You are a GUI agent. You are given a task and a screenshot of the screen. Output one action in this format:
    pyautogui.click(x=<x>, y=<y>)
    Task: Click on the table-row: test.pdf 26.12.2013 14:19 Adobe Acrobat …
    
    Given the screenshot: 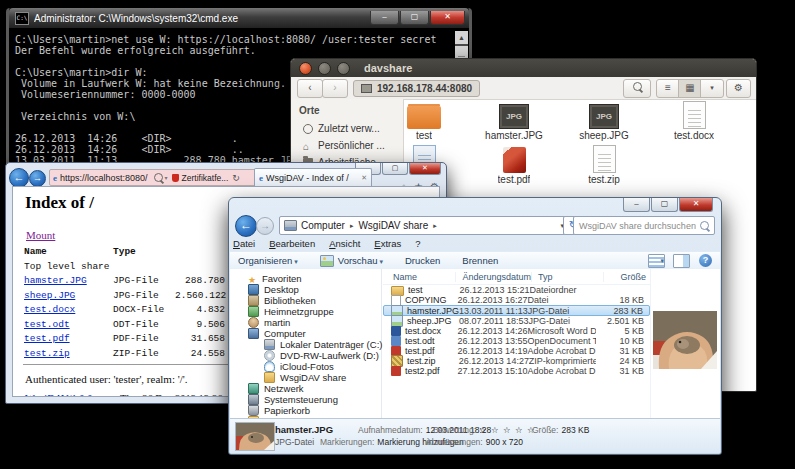 What is the action you would take?
    pyautogui.click(x=516, y=351)
    